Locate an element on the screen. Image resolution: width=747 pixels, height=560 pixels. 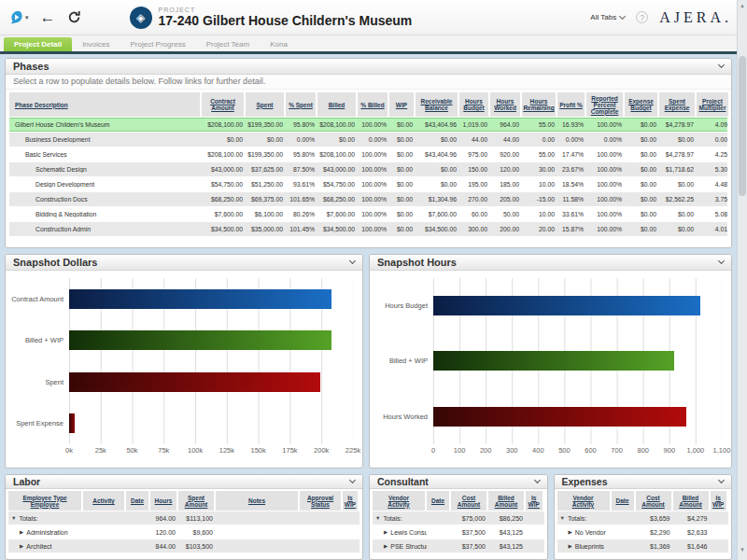
column-header: Activity is located at coordinates (105, 500).